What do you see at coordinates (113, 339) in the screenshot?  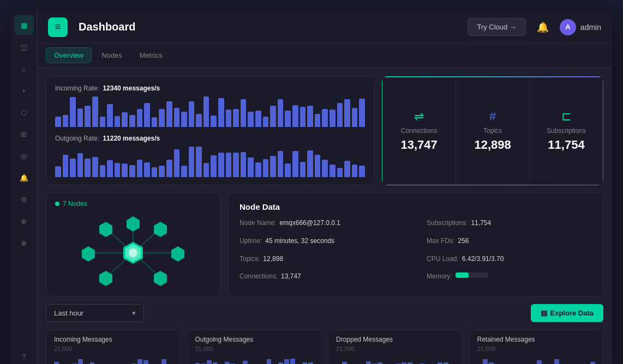 I see `mini-chart-title: Incoming Messages` at bounding box center [113, 339].